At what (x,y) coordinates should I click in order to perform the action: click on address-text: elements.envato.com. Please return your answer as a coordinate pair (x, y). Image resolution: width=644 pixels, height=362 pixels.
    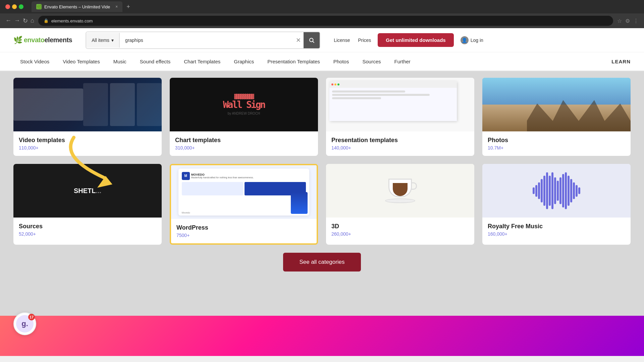
    Looking at the image, I should click on (72, 21).